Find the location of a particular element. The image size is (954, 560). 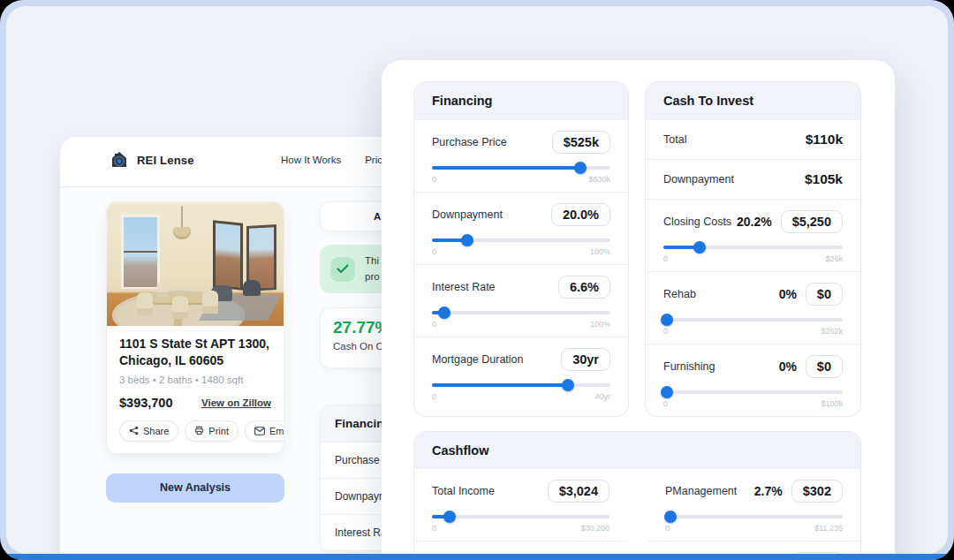

financing-title: Financing is located at coordinates (521, 101).